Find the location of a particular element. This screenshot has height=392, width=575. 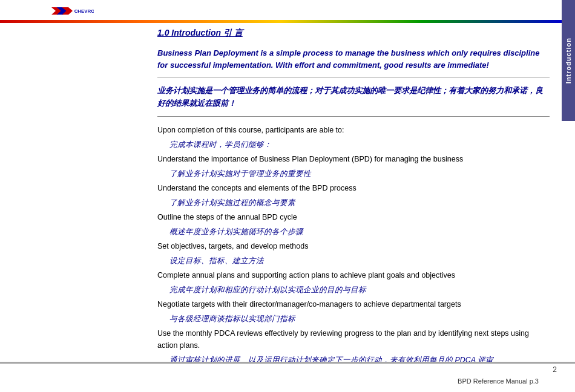

item-2-en: Understand the concepts and elements of … is located at coordinates (353, 188).